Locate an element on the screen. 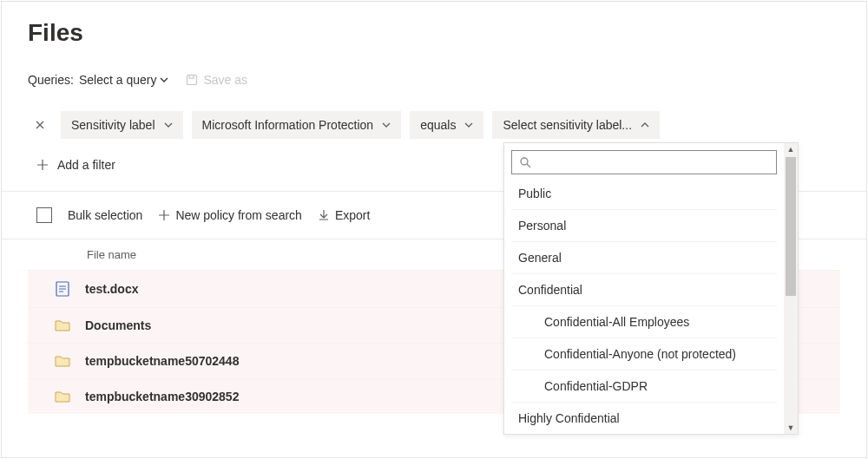 This screenshot has width=868, height=459. dropdown-item: Confidential-Anyone (not protected) is located at coordinates (644, 354).